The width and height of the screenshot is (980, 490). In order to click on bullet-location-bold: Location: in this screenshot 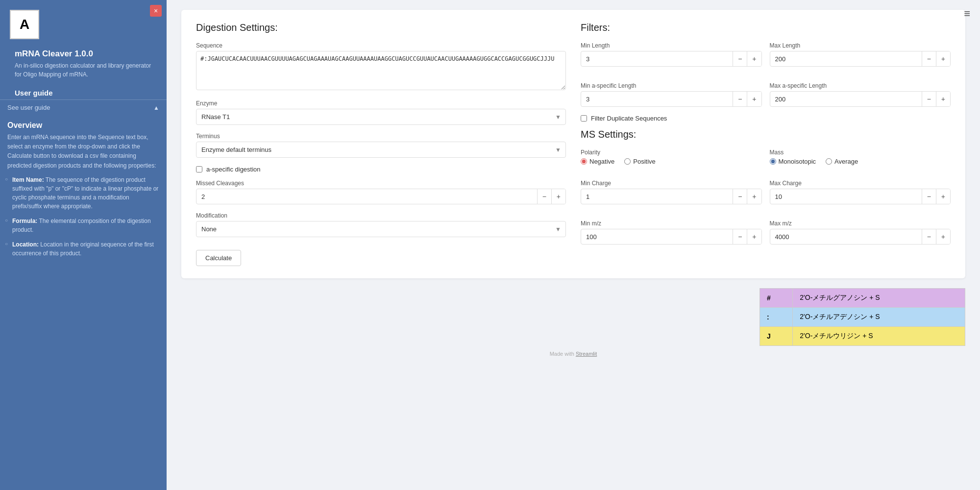, I will do `click(25, 245)`.